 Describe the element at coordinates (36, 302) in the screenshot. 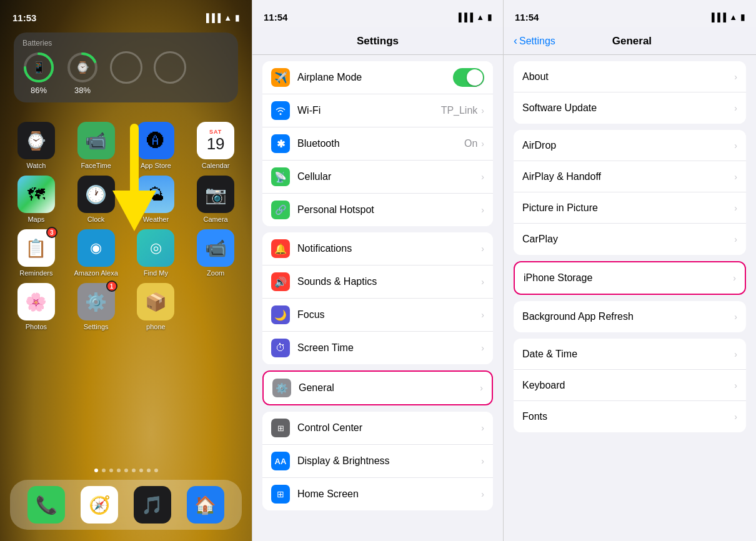

I see `photos-app-icon: 🌸` at that location.